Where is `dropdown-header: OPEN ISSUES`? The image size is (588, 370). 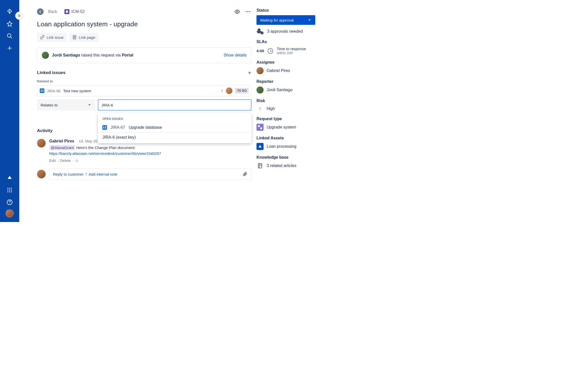 dropdown-header: OPEN ISSUES is located at coordinates (175, 118).